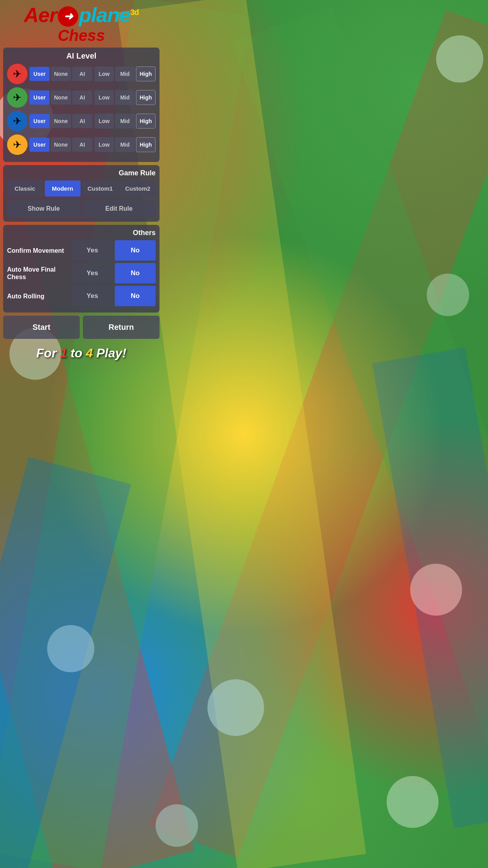  I want to click on player-blue-ai-btn: AI, so click(83, 121).